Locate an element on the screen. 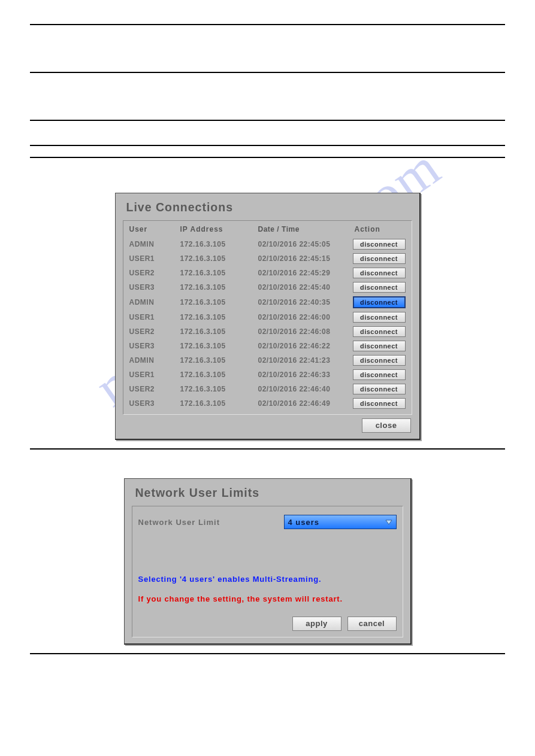 The width and height of the screenshot is (535, 756). table-row: USER1172.16.3.10502/10/2016 22:46:33disc… is located at coordinates (267, 375).